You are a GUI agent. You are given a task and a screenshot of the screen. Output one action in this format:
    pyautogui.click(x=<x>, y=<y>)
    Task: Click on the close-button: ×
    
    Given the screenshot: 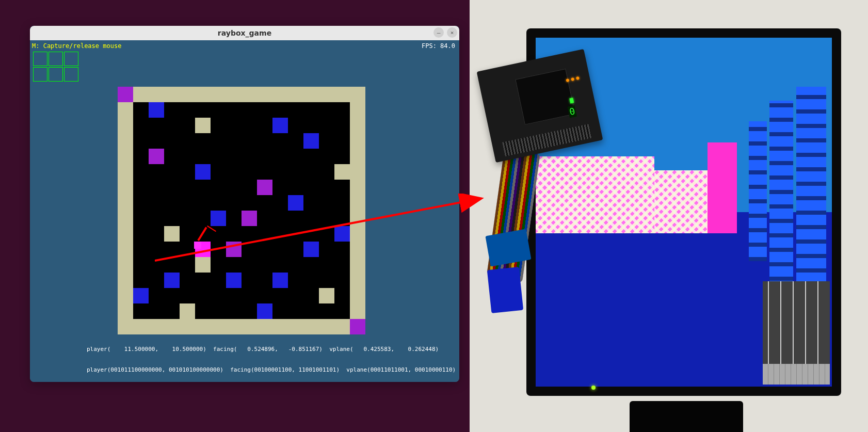 What is the action you would take?
    pyautogui.click(x=452, y=33)
    